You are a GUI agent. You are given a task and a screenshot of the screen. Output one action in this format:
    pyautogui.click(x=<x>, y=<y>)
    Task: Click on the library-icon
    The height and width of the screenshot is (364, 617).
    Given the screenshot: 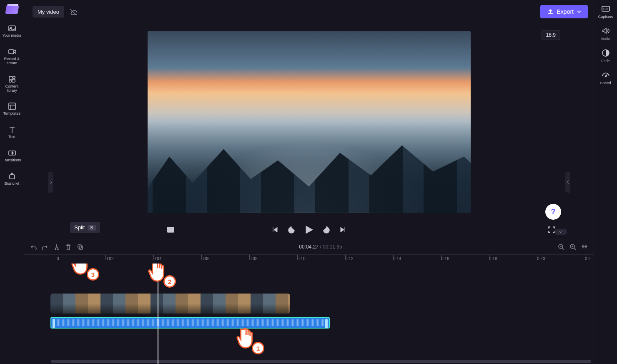 What is the action you would take?
    pyautogui.click(x=12, y=79)
    